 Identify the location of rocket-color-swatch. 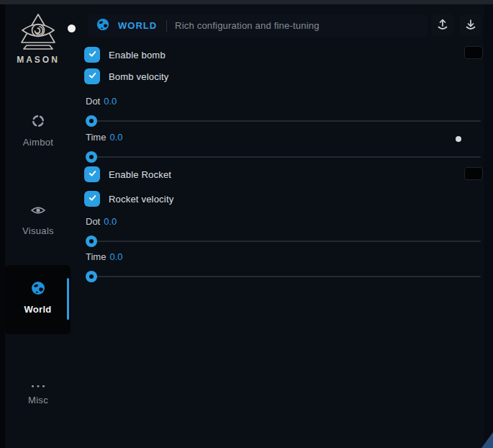
(474, 174).